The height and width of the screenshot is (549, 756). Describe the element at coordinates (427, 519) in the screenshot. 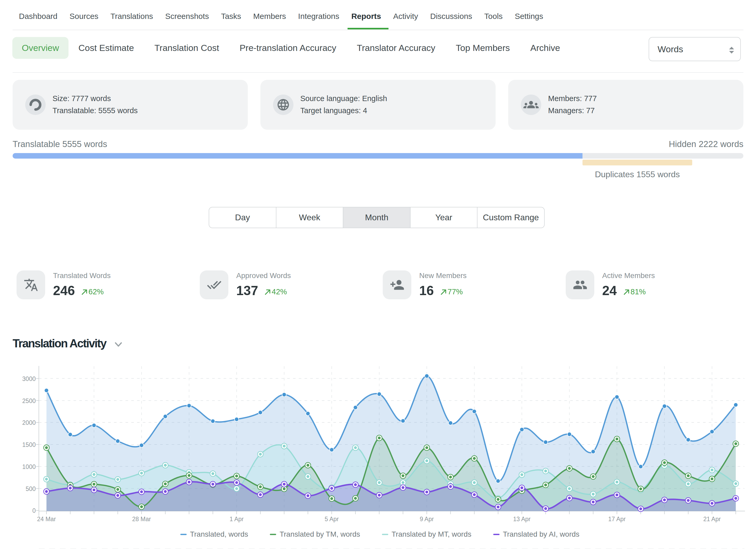

I see `svg-text: 9 Apr` at that location.